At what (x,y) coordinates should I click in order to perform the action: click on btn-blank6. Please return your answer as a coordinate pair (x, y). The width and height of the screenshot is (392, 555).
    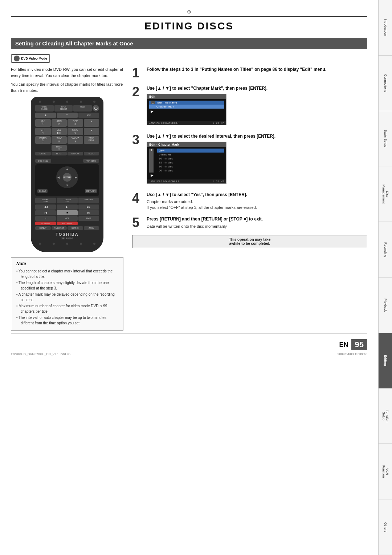
    Looking at the image, I should click on (75, 157).